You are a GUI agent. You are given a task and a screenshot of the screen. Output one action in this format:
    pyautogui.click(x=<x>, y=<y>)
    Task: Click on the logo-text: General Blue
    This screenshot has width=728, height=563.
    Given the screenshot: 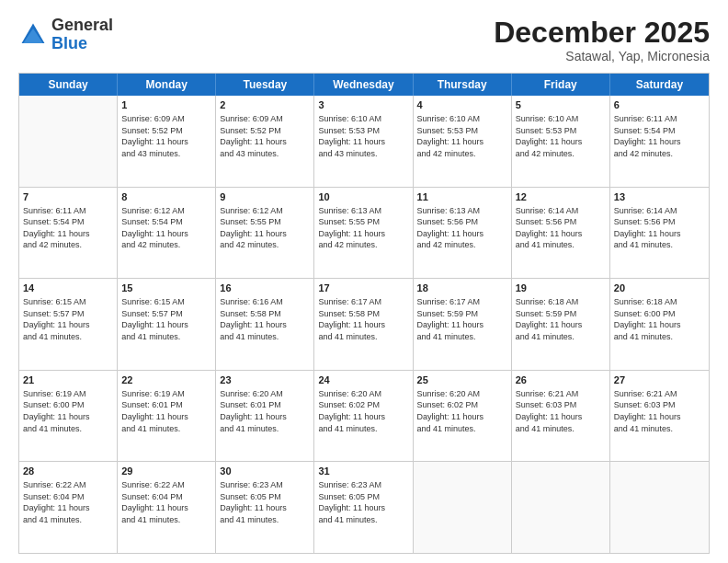 What is the action you would take?
    pyautogui.click(x=83, y=35)
    